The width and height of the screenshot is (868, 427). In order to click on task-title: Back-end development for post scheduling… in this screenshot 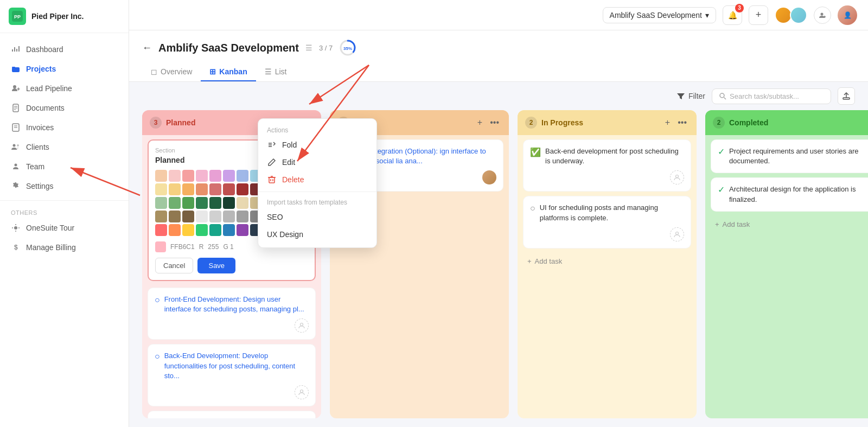, I will do `click(615, 156)`.